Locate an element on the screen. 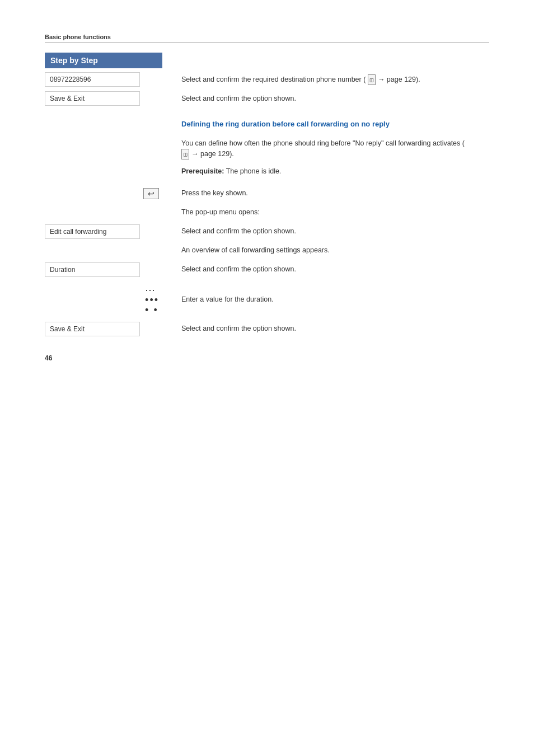 This screenshot has height=756, width=534. heading-left is located at coordinates (106, 128).